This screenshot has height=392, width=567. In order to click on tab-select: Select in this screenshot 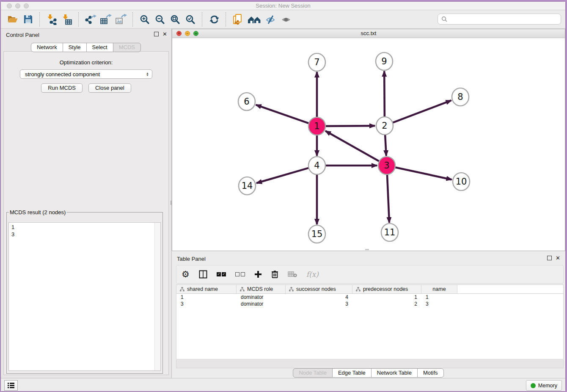, I will do `click(100, 47)`.